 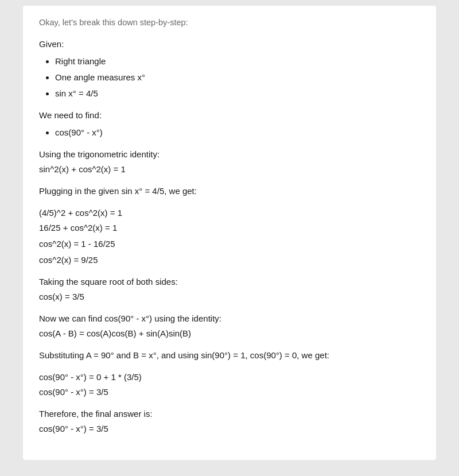 I want to click on given-label: Given:, so click(x=230, y=44).